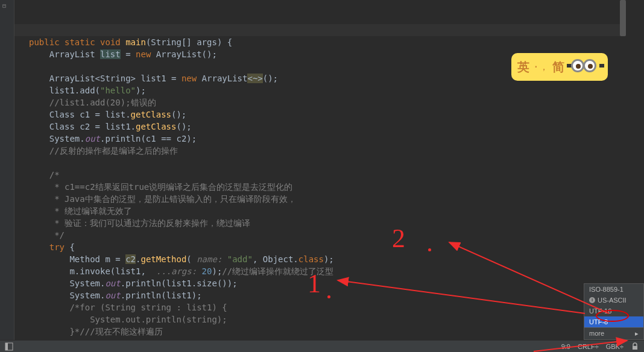 The width and height of the screenshot is (644, 352). What do you see at coordinates (240, 259) in the screenshot?
I see `string-literal: "add"` at bounding box center [240, 259].